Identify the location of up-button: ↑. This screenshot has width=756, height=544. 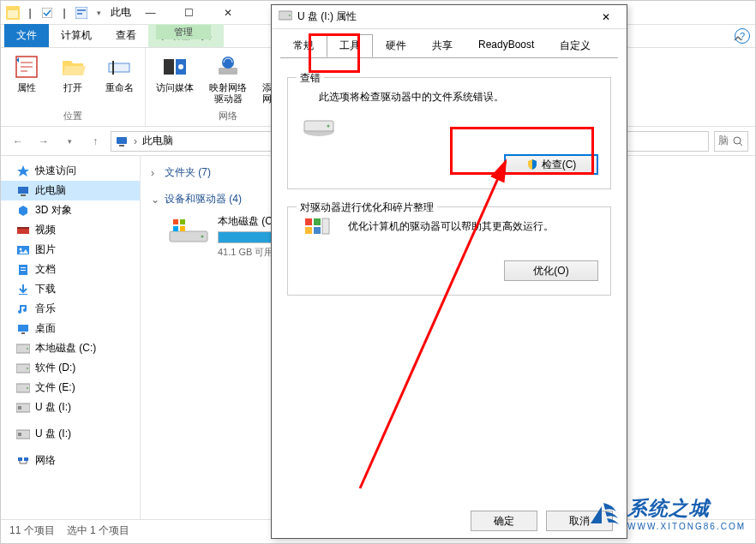
(95, 141).